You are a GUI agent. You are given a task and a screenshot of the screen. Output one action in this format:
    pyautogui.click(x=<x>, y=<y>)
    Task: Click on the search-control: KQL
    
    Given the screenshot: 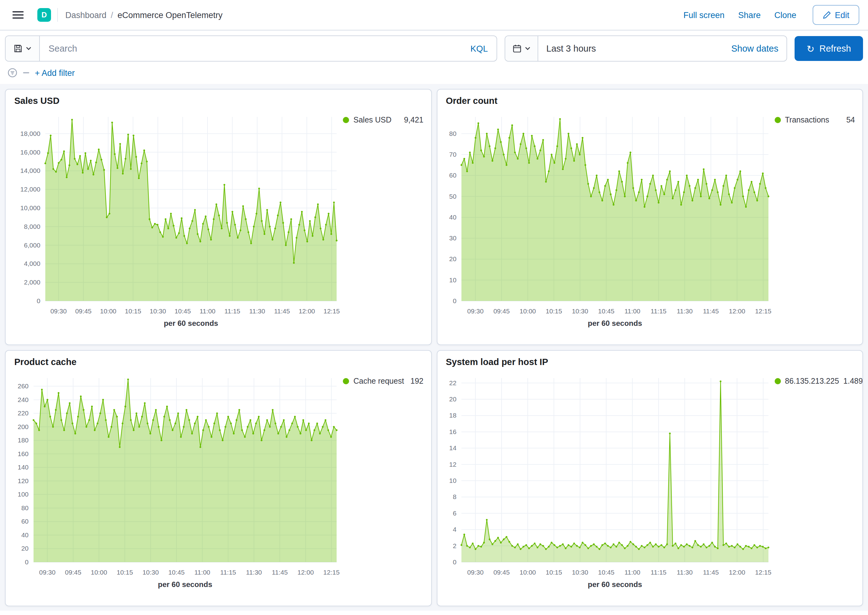 What is the action you would take?
    pyautogui.click(x=251, y=48)
    